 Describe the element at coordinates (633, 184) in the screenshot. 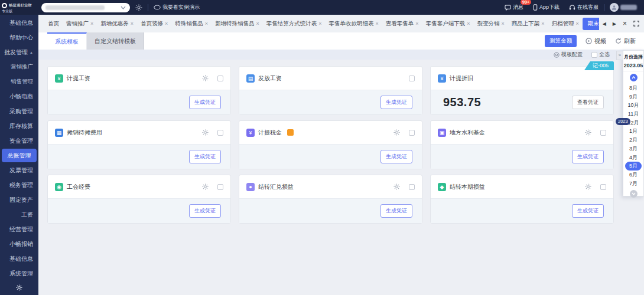

I see `month-option: 7月` at that location.